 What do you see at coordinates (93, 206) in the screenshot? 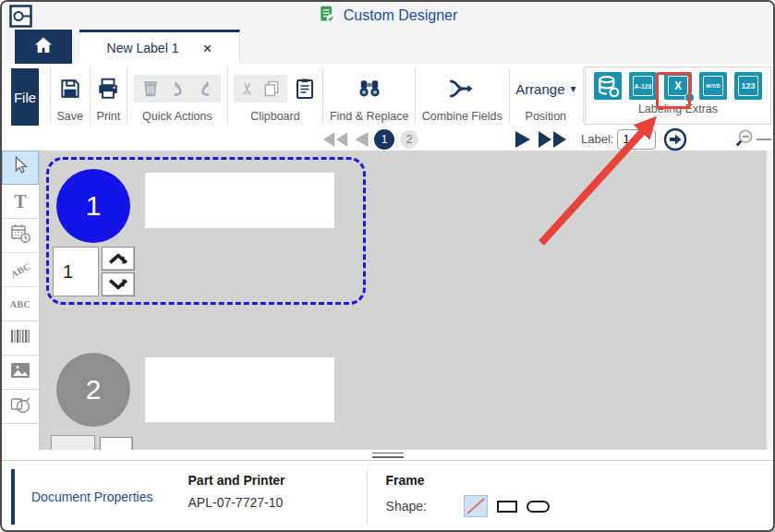
I see `label1-number-circle: 1` at bounding box center [93, 206].